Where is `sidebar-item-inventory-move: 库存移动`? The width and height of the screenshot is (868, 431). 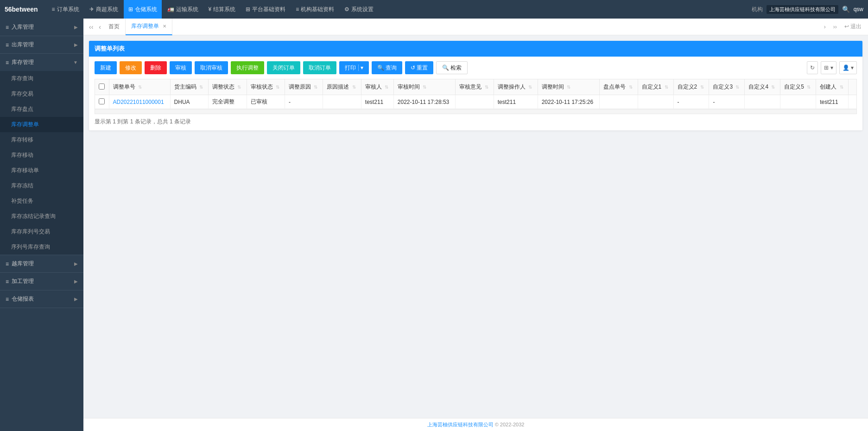
sidebar-item-inventory-move: 库存移动 is located at coordinates (42, 155).